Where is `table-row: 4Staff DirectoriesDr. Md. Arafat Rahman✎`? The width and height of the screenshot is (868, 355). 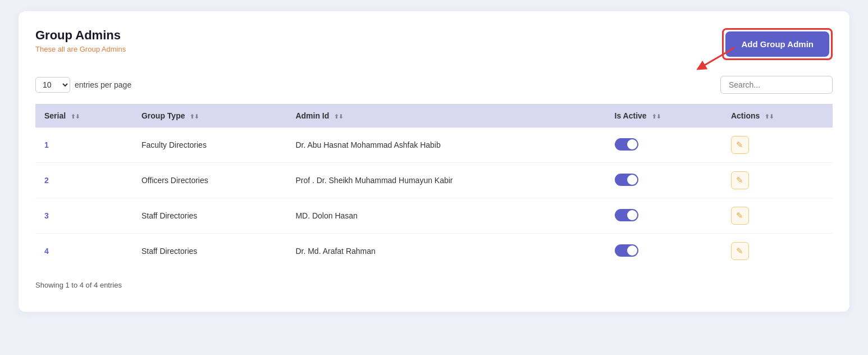 table-row: 4Staff DirectoriesDr. Md. Arafat Rahman✎ is located at coordinates (434, 252).